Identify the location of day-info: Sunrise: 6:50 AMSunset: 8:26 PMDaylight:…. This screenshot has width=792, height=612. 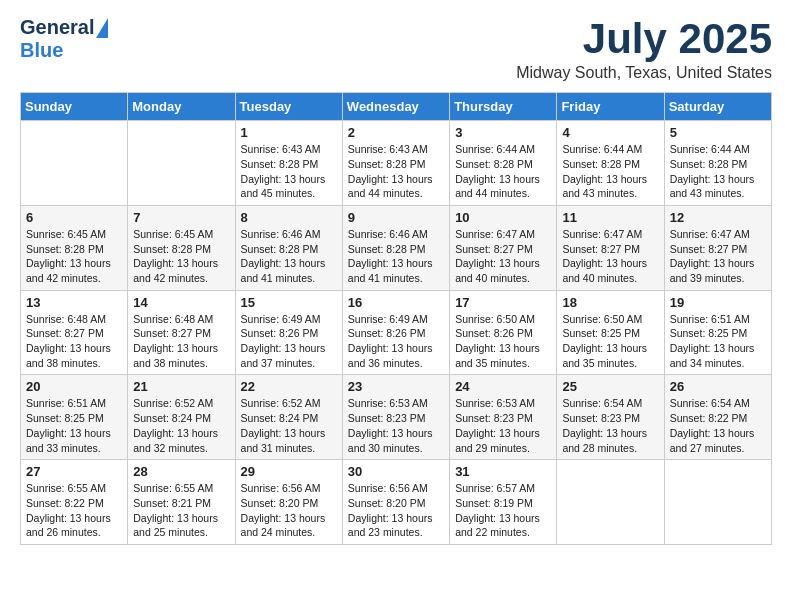
(503, 342).